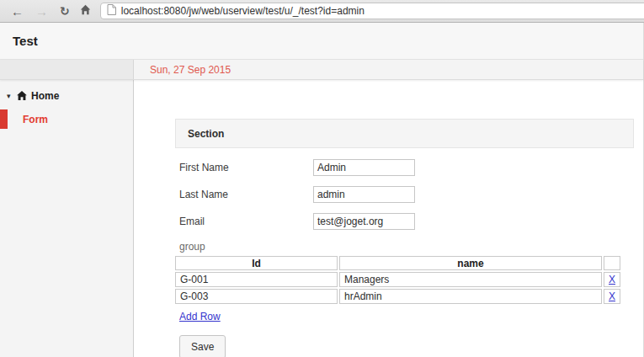  I want to click on sidebar-form-label: Form, so click(35, 120).